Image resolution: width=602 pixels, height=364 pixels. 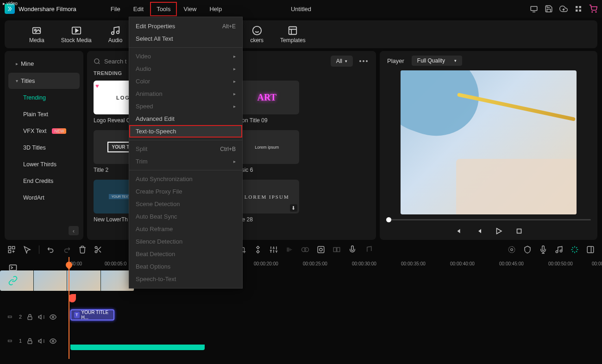 I want to click on collapse-sidebar-button: ‹, so click(x=74, y=231).